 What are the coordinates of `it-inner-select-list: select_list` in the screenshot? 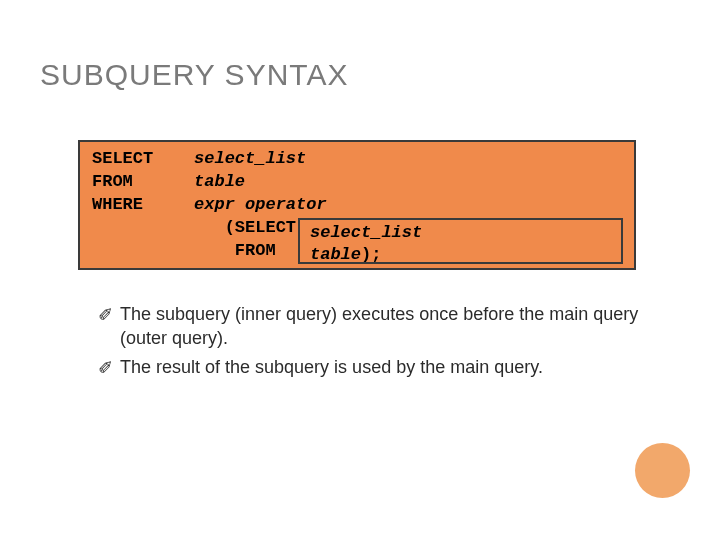 It's located at (366, 232).